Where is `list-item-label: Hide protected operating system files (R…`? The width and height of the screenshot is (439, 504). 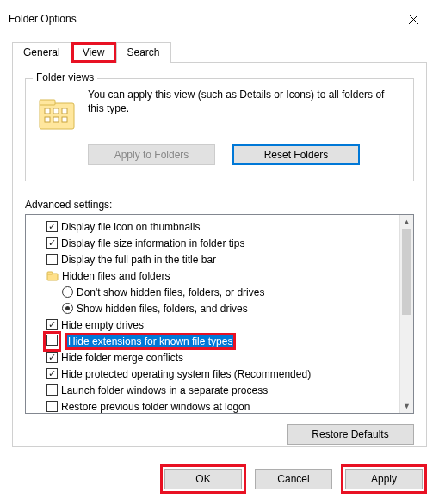
list-item-label: Hide protected operating system files (R… is located at coordinates (186, 374).